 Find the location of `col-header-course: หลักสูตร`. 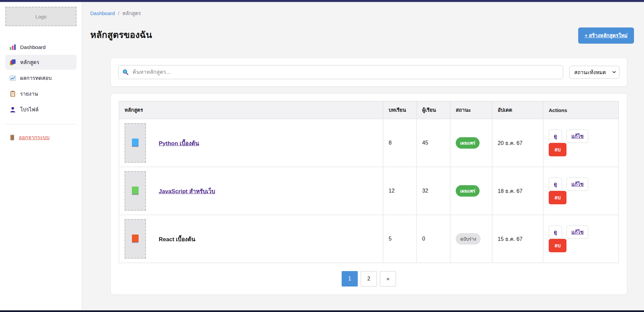

col-header-course: หลักสูตร is located at coordinates (251, 110).